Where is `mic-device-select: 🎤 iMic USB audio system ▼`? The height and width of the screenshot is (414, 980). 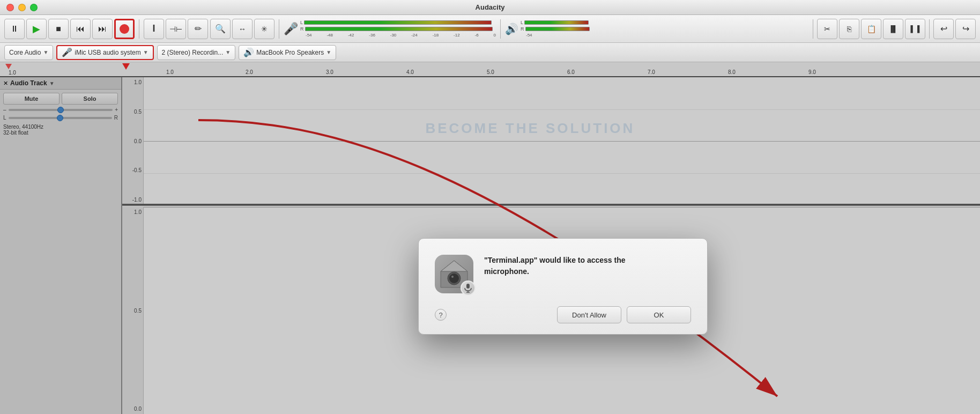
mic-device-select: 🎤 iMic USB audio system ▼ is located at coordinates (105, 53).